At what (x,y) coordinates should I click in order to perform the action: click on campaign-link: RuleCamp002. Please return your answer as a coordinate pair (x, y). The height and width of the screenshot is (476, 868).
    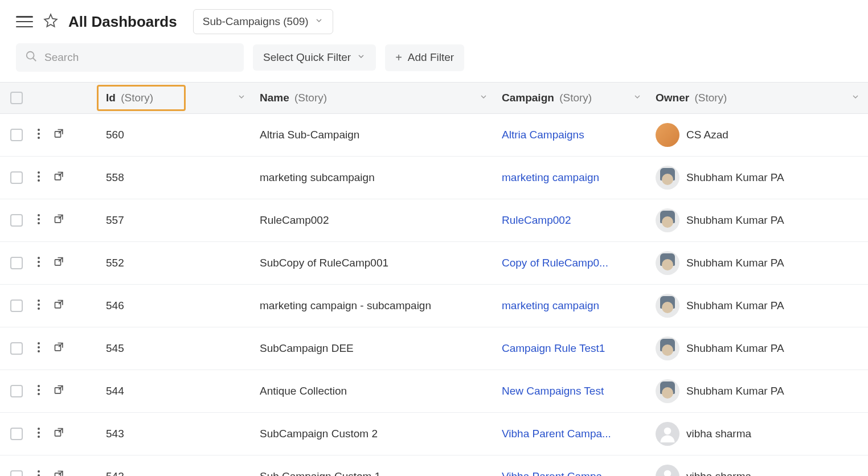
    Looking at the image, I should click on (567, 220).